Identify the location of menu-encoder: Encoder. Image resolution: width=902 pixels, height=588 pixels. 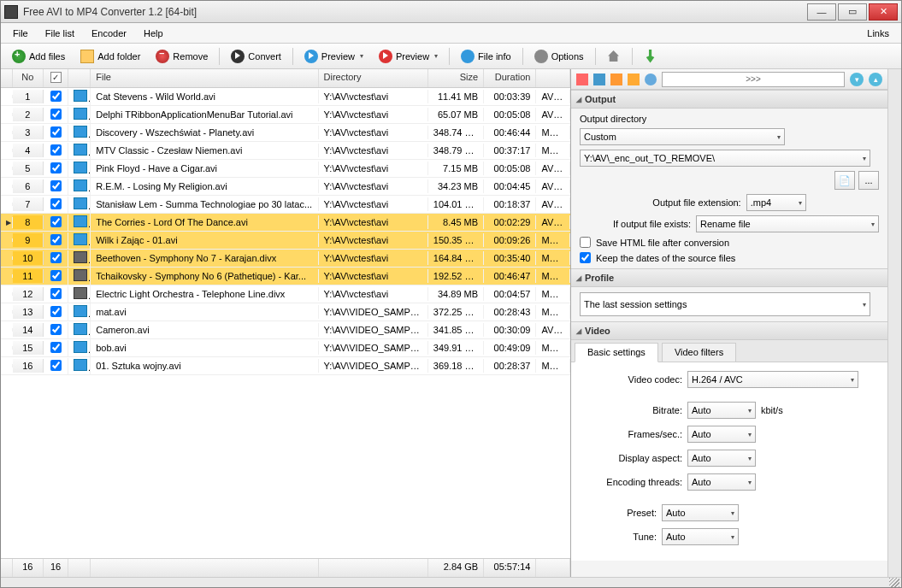
(109, 33).